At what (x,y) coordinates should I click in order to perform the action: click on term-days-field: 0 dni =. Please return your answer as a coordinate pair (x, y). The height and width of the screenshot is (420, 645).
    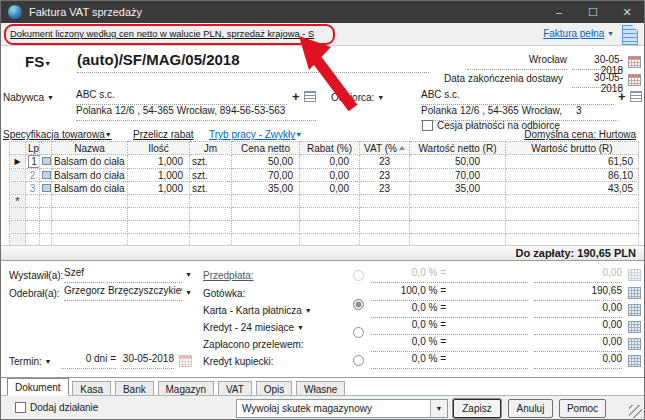
    Looking at the image, I should click on (88, 361).